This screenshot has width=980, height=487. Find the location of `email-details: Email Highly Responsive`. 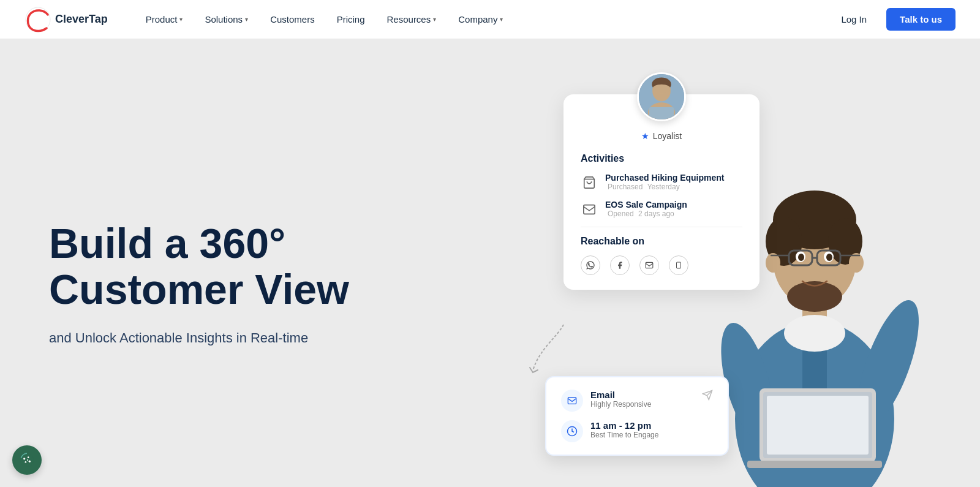

email-details: Email Highly Responsive is located at coordinates (621, 399).